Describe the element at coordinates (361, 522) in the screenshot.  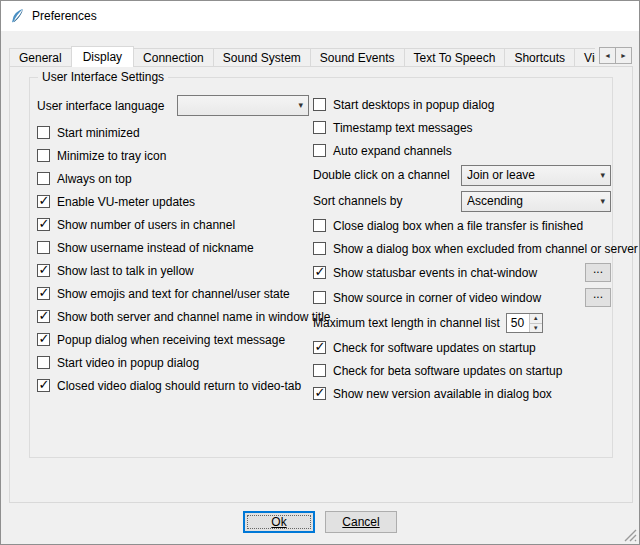
I see `cancel-button: Cancel` at that location.